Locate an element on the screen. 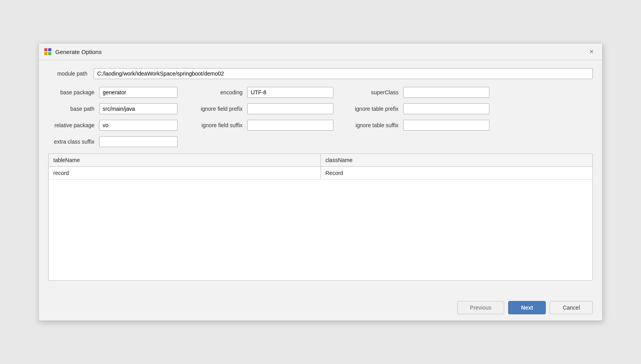  ignore-table-suffix-label: ignore table suffix is located at coordinates (378, 125).